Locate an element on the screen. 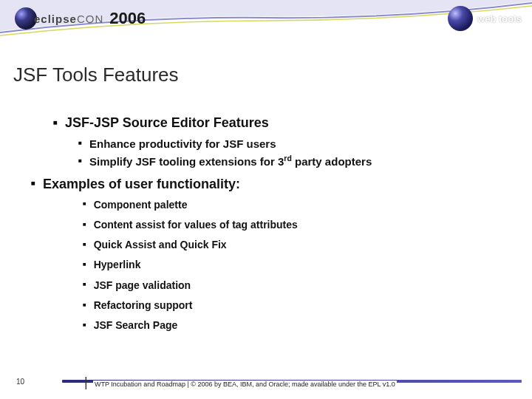 This screenshot has width=532, height=399. eclipsecon-logo: eclipseCON 2006 is located at coordinates (80, 18).